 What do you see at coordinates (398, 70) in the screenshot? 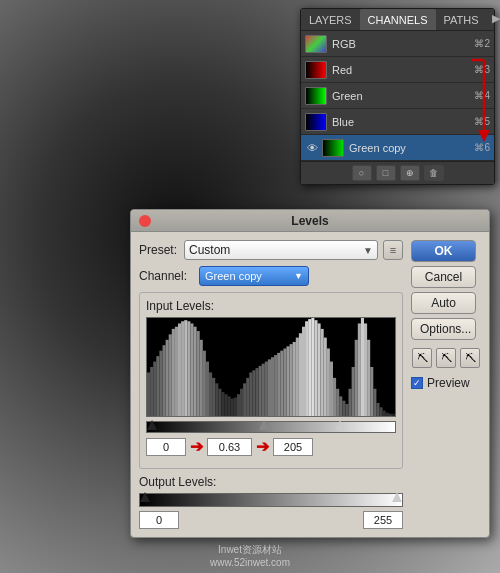
I see `channel-row-red: Red ⌘3` at bounding box center [398, 70].